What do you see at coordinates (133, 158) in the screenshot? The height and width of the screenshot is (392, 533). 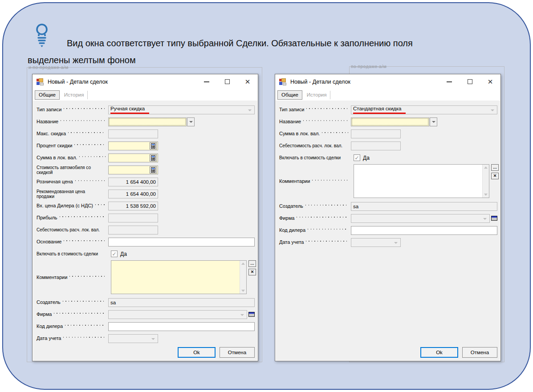 I see `amount-local-input` at bounding box center [133, 158].